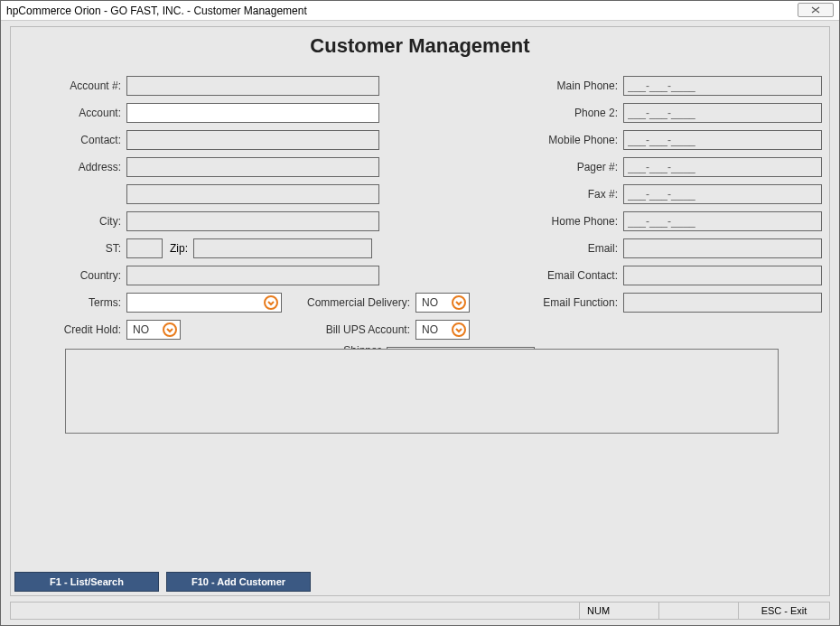  I want to click on label-zip: Zip:, so click(182, 248).